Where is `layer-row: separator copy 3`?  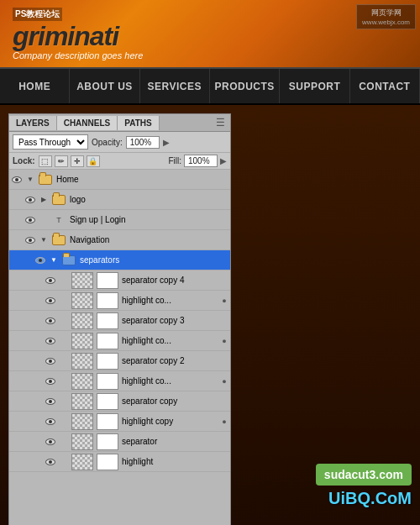 layer-row: separator copy 3 is located at coordinates (119, 321).